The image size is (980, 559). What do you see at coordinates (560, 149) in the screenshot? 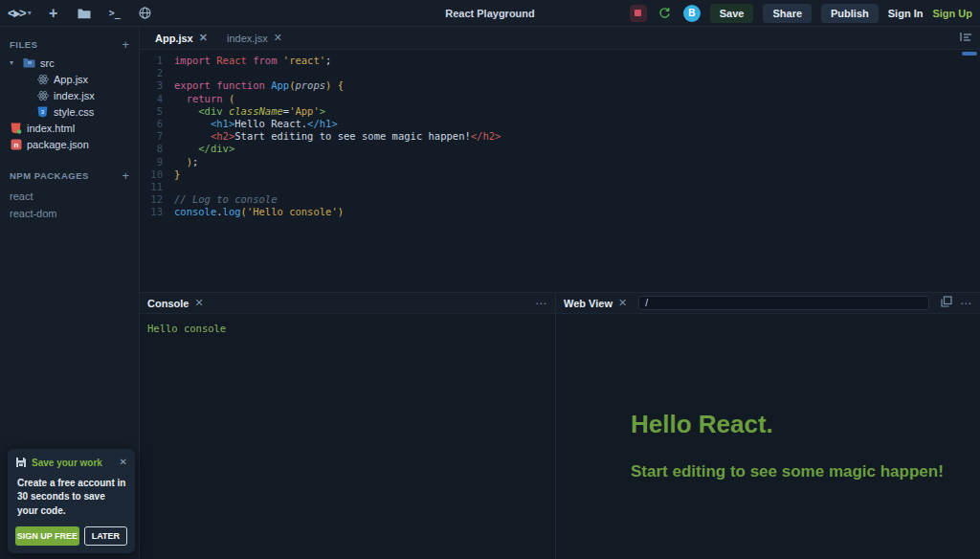
I see `code-line-8: 8 </div>` at bounding box center [560, 149].